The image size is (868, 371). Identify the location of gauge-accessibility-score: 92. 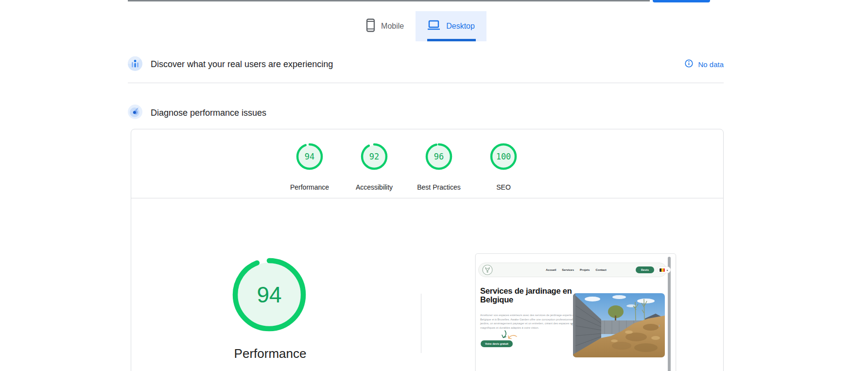
(374, 157).